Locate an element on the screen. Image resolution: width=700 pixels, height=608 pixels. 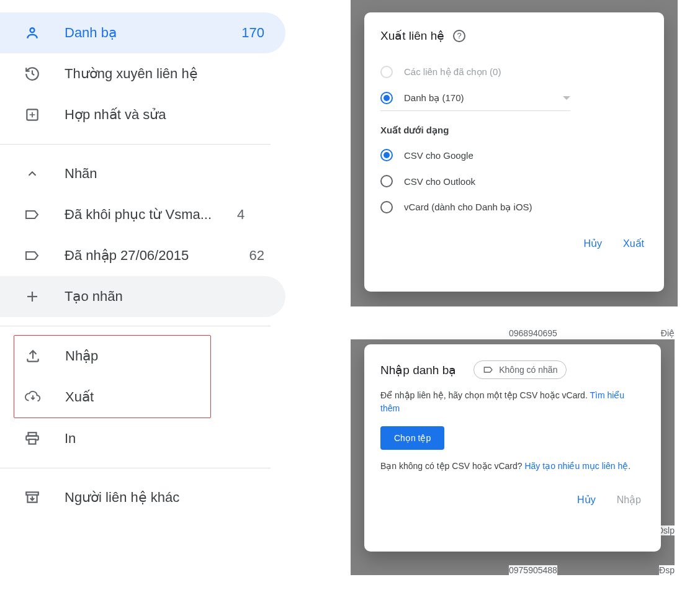
option-label: Các liên hệ đã chọn (0) is located at coordinates (452, 72).